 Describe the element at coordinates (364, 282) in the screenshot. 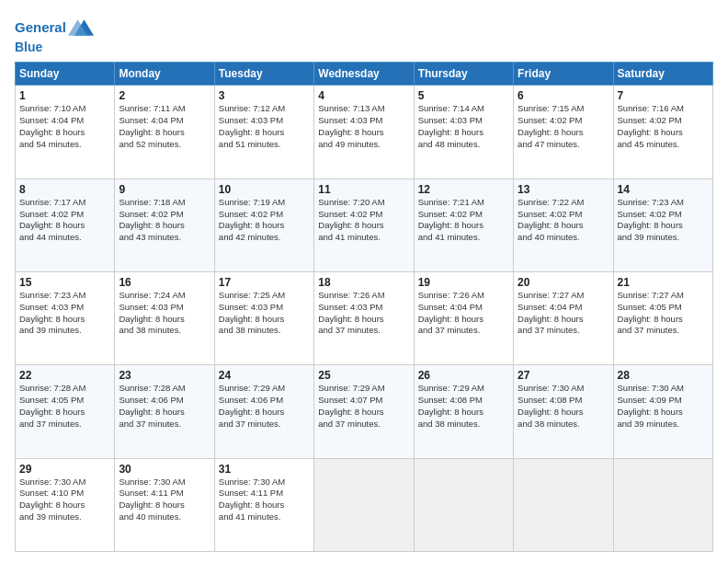

I see `day-number: 18` at that location.